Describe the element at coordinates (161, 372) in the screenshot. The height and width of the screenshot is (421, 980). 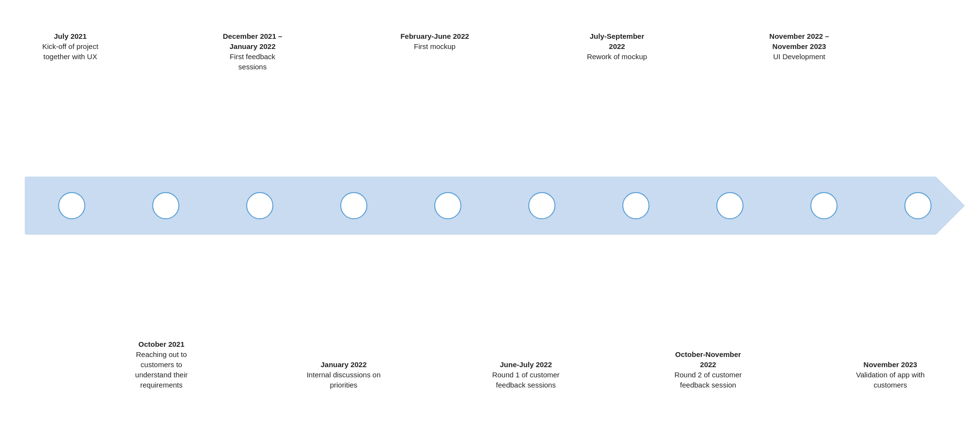
I see `milestone-2-label: October 2021 Reaching out to customers t…` at that location.